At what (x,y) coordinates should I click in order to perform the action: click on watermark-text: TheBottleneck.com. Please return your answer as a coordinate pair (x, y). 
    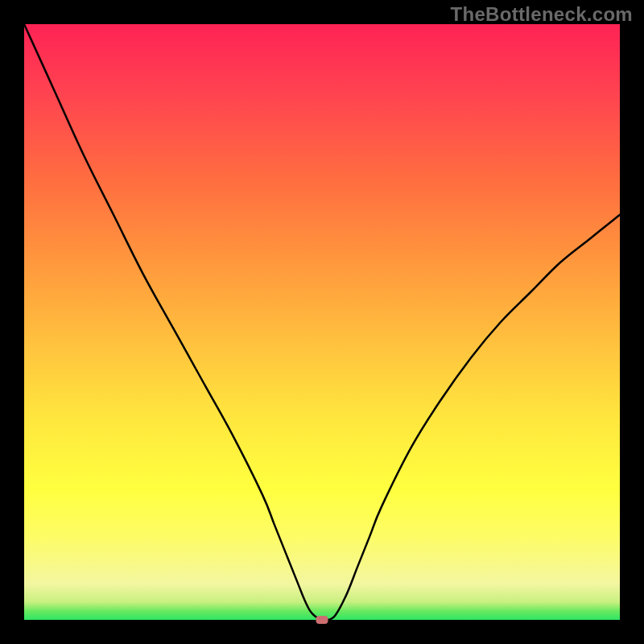
    Looking at the image, I should click on (542, 14).